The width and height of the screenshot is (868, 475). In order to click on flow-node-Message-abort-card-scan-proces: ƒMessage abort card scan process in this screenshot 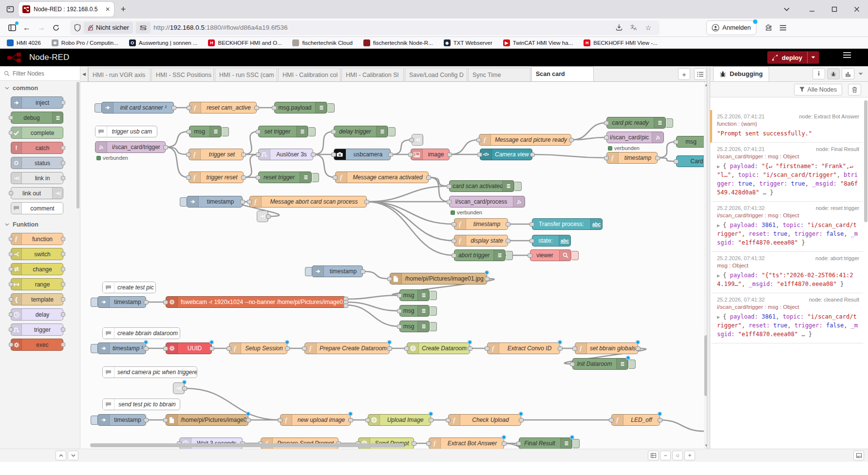, I will do `click(308, 202)`.